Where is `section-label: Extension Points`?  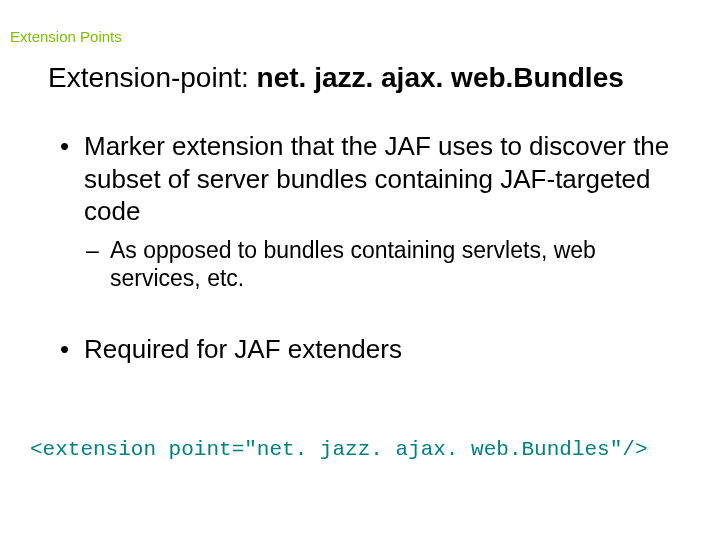
section-label: Extension Points is located at coordinates (66, 36).